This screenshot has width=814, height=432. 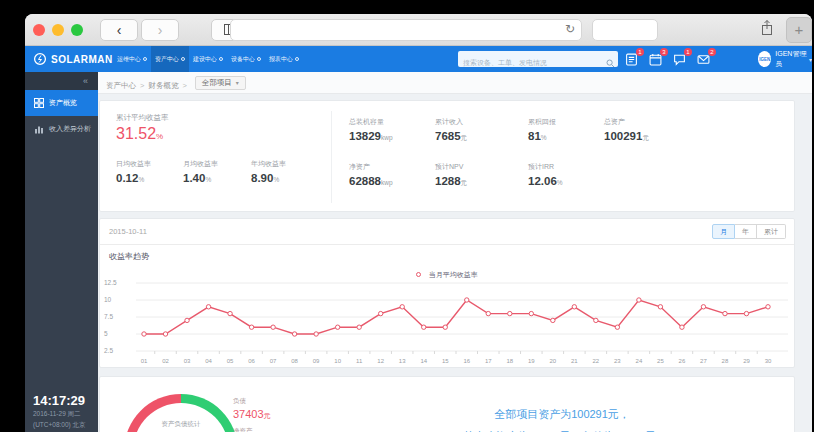 I want to click on value: 13829, so click(x=365, y=136).